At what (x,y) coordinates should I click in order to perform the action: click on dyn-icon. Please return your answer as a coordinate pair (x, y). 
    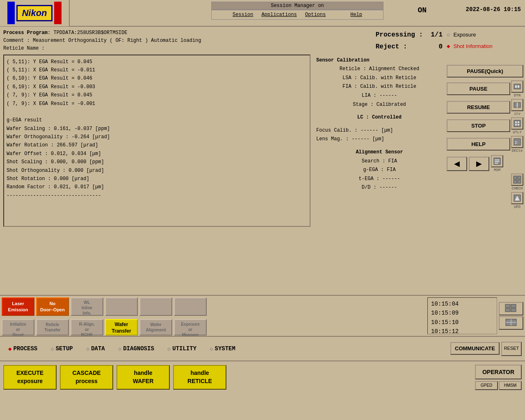
    Looking at the image, I should click on (517, 87).